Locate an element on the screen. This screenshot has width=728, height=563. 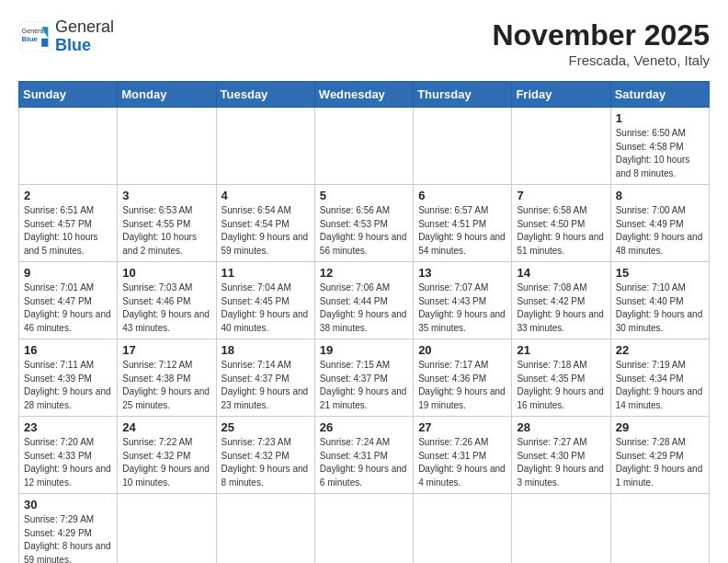
day-info: Sunrise: 7:00 AM Sunset: 4:49 PM Dayligh… is located at coordinates (660, 231).